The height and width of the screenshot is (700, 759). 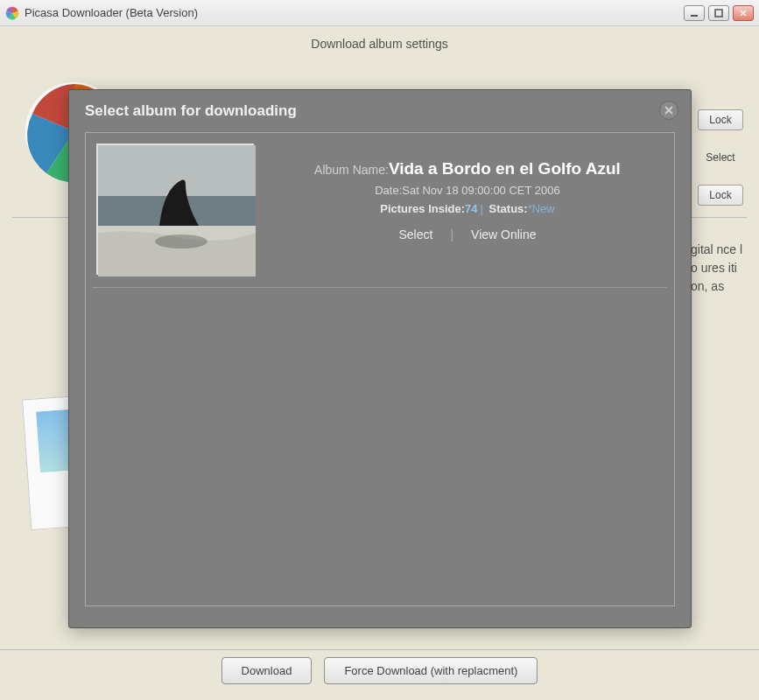 What do you see at coordinates (504, 168) in the screenshot?
I see `album-name: Vida a Bordo en el Golfo Azul` at bounding box center [504, 168].